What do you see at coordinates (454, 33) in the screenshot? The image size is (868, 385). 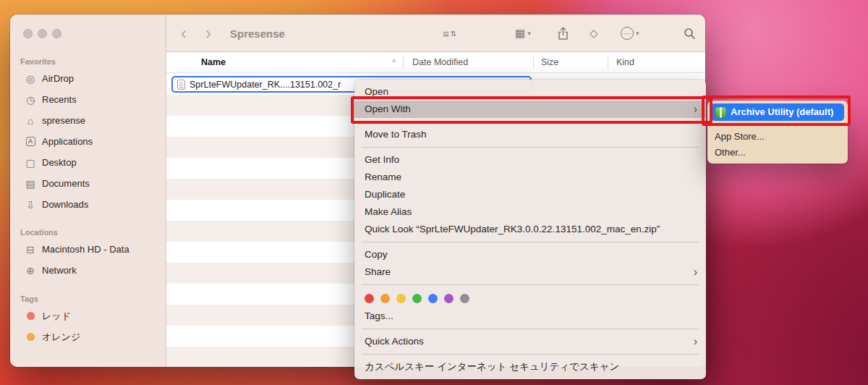 I see `sort-updown-icon: ⇅` at bounding box center [454, 33].